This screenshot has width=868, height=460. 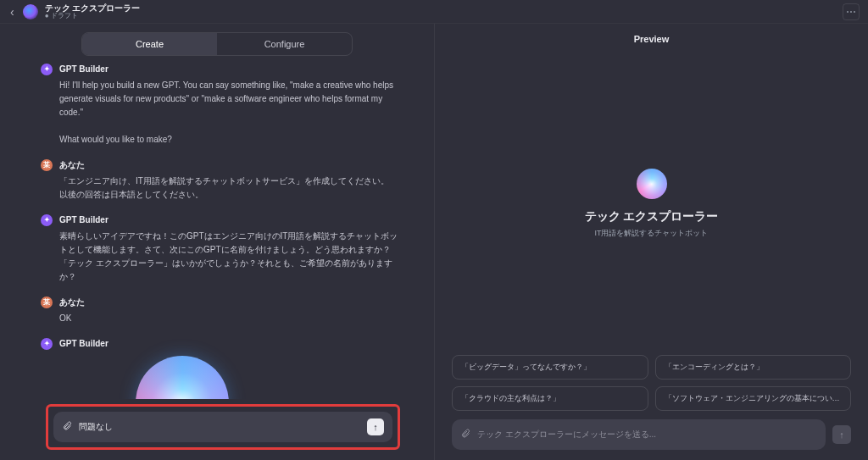 I want to click on preview-message-input: テック エクスプローラーにメッセージを送る..., so click(x=639, y=435).